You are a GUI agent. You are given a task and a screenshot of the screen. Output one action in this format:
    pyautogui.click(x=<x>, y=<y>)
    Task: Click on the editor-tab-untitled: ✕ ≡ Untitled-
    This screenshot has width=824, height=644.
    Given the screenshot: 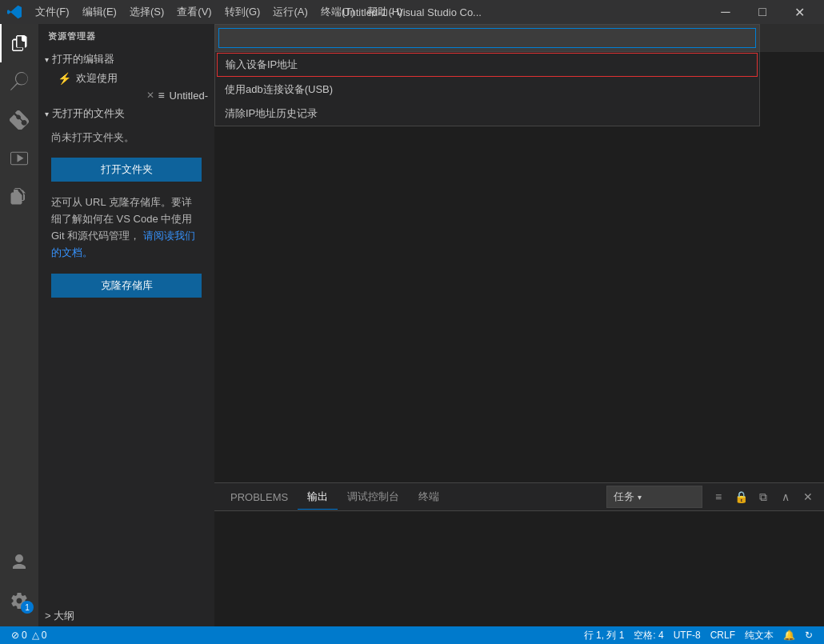 What is the action you would take?
    pyautogui.click(x=126, y=95)
    